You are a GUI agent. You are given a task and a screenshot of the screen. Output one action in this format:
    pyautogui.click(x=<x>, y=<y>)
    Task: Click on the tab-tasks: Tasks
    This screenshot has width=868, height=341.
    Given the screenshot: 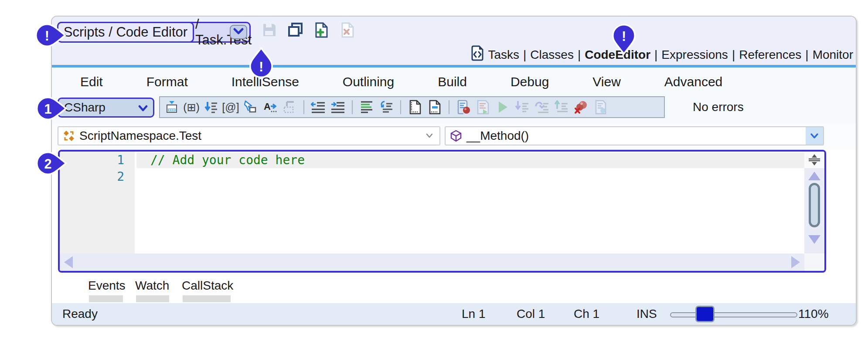 What is the action you would take?
    pyautogui.click(x=504, y=55)
    